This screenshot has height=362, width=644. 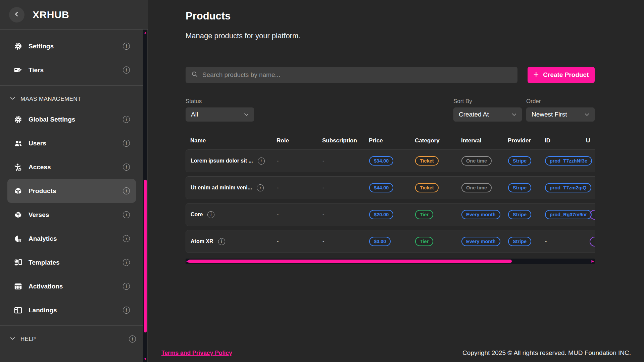 I want to click on id-badge: prod_T7zzhNf3c, so click(x=568, y=161).